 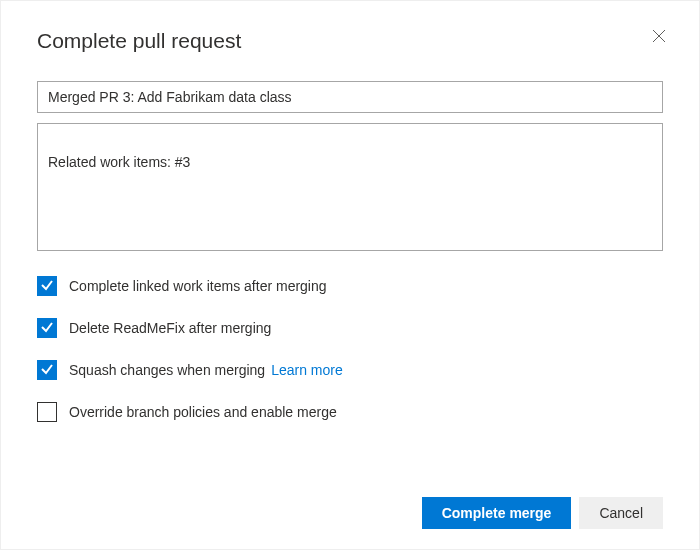 What do you see at coordinates (350, 41) in the screenshot?
I see `dialog-title: Complete pull request` at bounding box center [350, 41].